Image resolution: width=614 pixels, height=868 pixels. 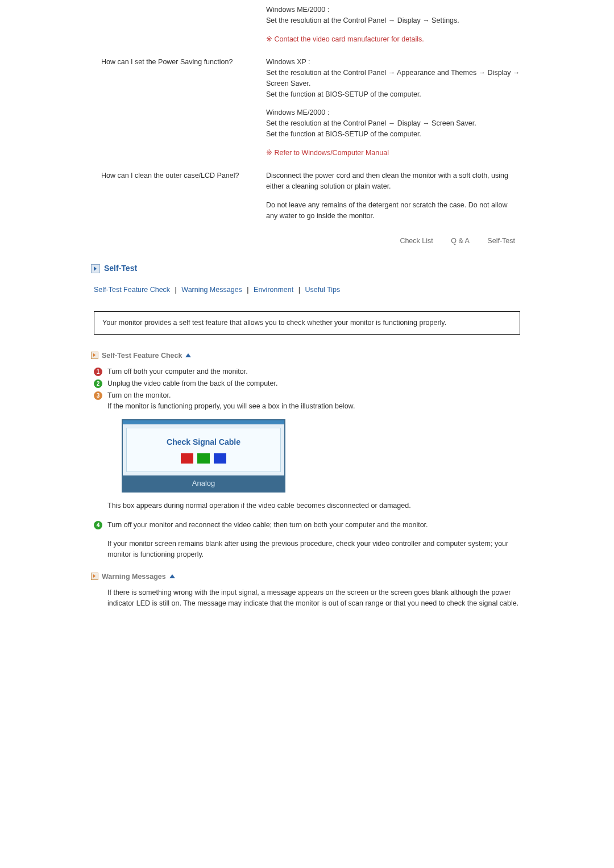 I want to click on step-text: This box appears during normal operation…, so click(x=315, y=506).